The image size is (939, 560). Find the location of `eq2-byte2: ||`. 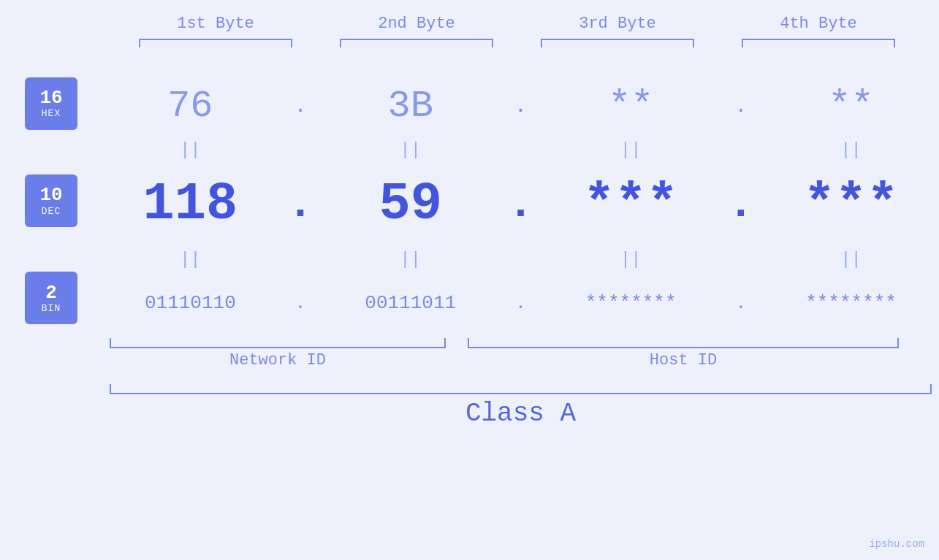

eq2-byte2: || is located at coordinates (411, 260).